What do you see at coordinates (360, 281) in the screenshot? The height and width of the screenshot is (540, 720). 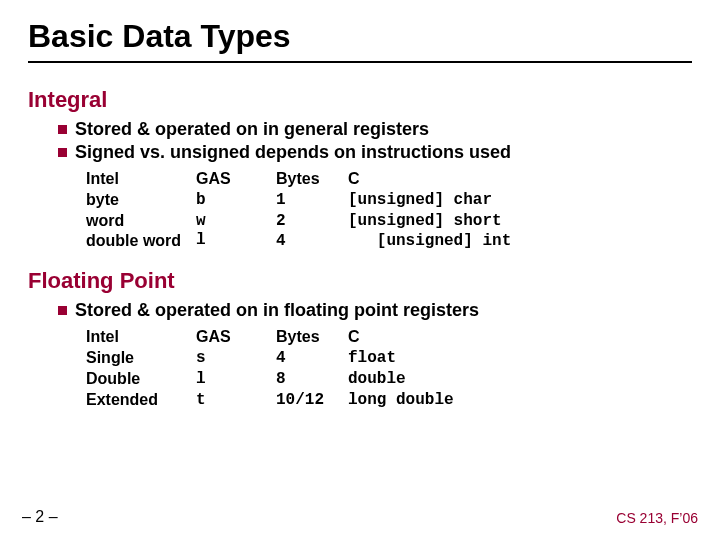 I see `section-heading-floating: Floating Point` at bounding box center [360, 281].